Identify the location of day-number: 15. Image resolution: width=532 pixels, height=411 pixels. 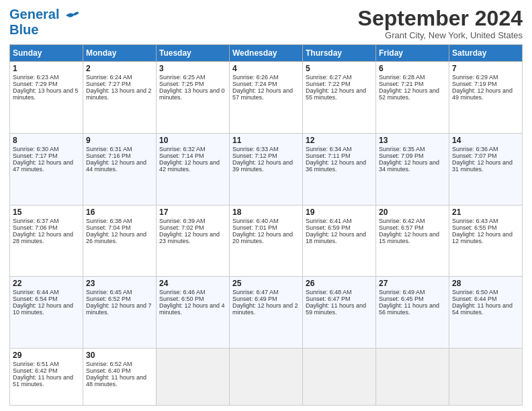
(46, 212).